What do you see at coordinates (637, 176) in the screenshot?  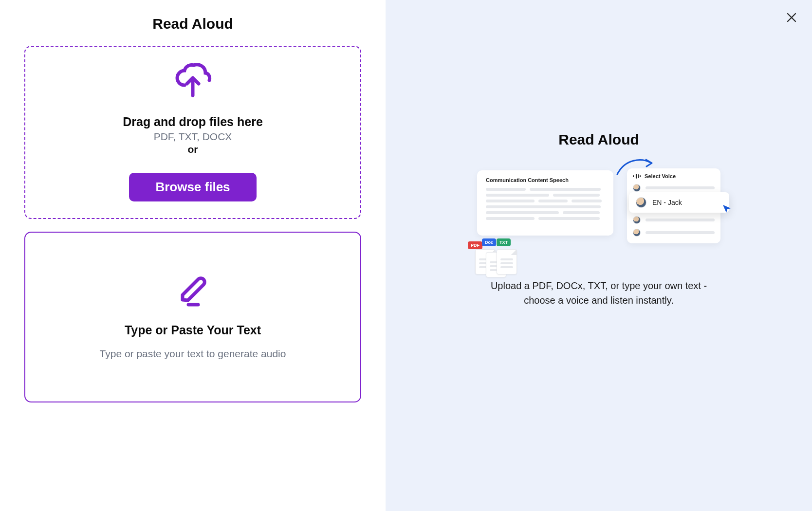 I see `sound-wave-icon` at bounding box center [637, 176].